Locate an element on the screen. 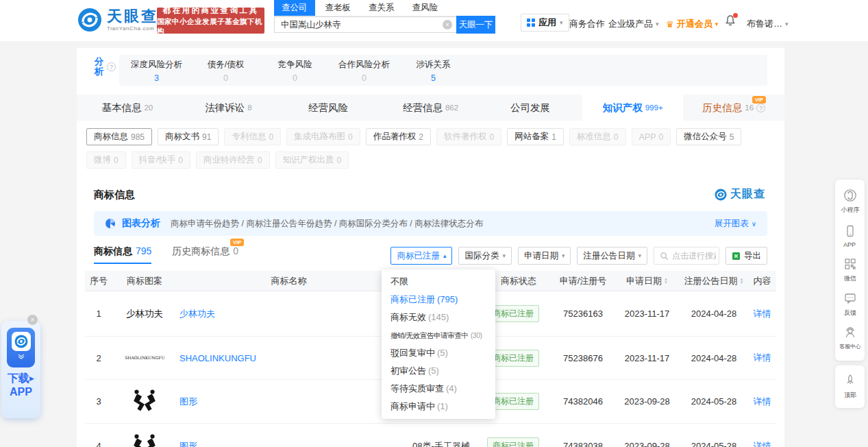 This screenshot has height=447, width=868. tab-legal-litigation: 法律诉讼 8 is located at coordinates (229, 108).